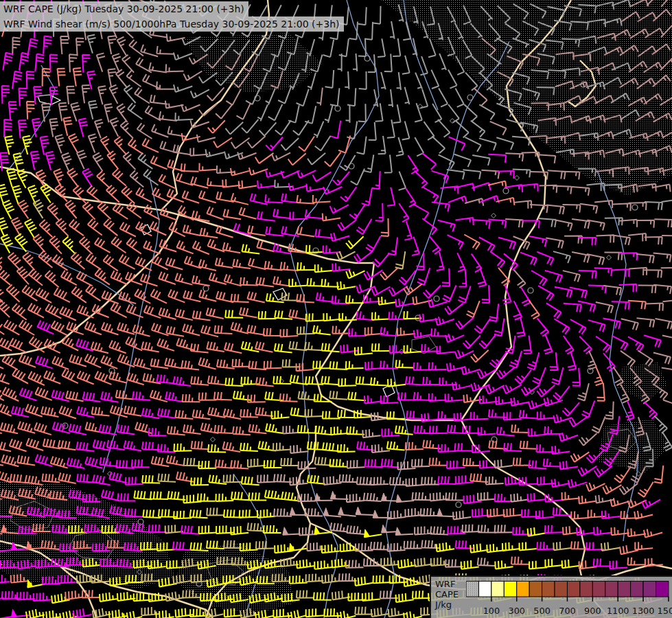 This screenshot has height=618, width=672. I want to click on legend-tick-label: 300, so click(517, 611).